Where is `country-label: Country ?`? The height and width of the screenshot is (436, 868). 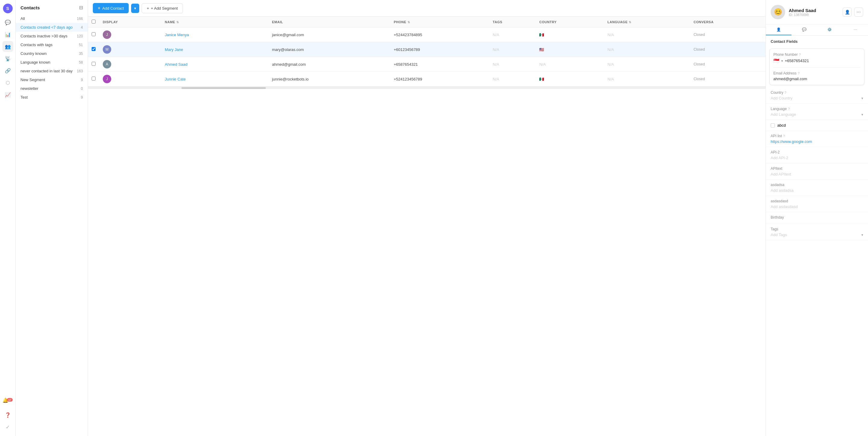
country-label: Country ? is located at coordinates (817, 92).